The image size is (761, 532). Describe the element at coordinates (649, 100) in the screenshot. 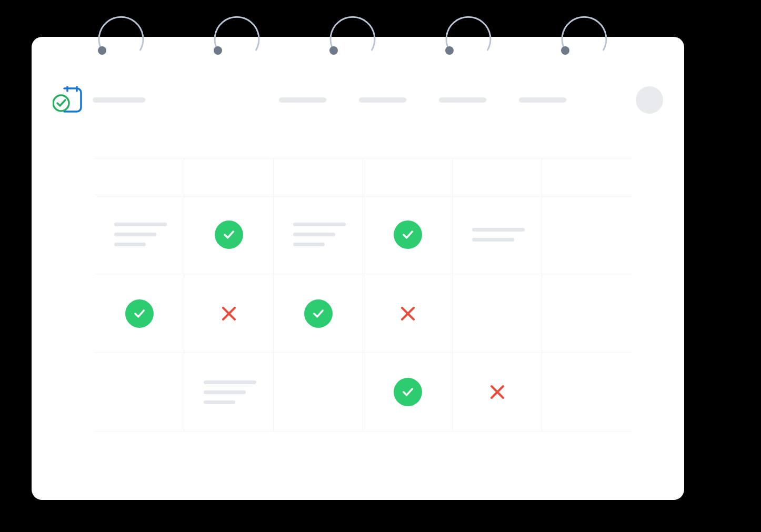

I see `avatar` at that location.